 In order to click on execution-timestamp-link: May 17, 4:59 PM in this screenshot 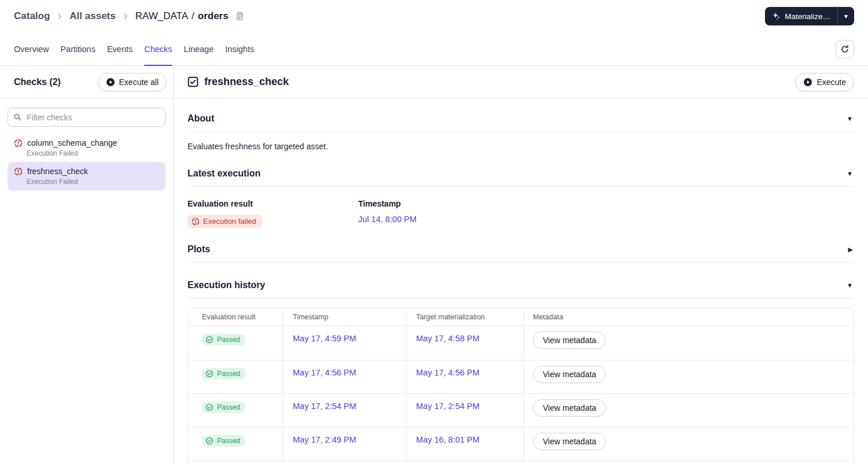, I will do `click(325, 338)`.